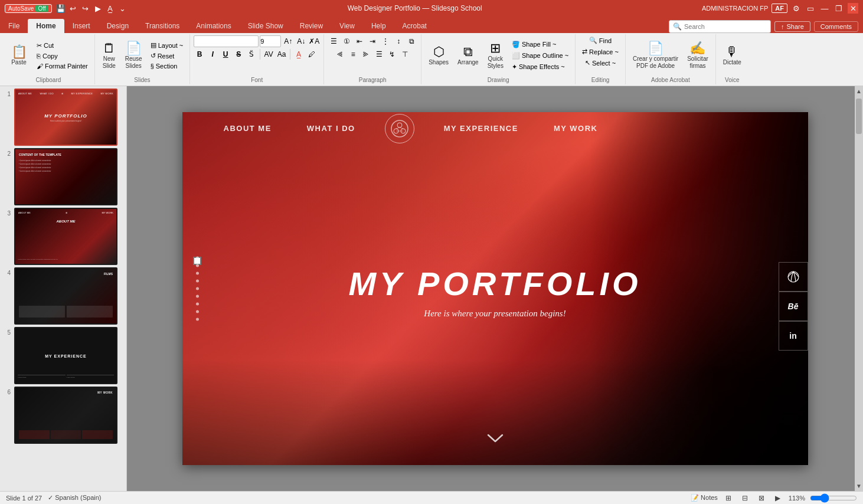 The image size is (863, 504). What do you see at coordinates (576, 129) in the screenshot?
I see `nav-my-work: MY WORK` at bounding box center [576, 129].